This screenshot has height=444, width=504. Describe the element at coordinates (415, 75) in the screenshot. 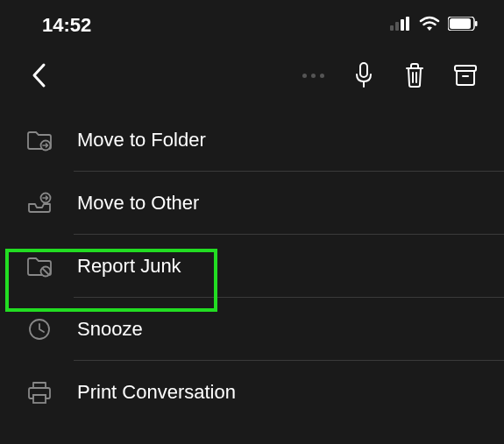

I see `delete-button` at that location.